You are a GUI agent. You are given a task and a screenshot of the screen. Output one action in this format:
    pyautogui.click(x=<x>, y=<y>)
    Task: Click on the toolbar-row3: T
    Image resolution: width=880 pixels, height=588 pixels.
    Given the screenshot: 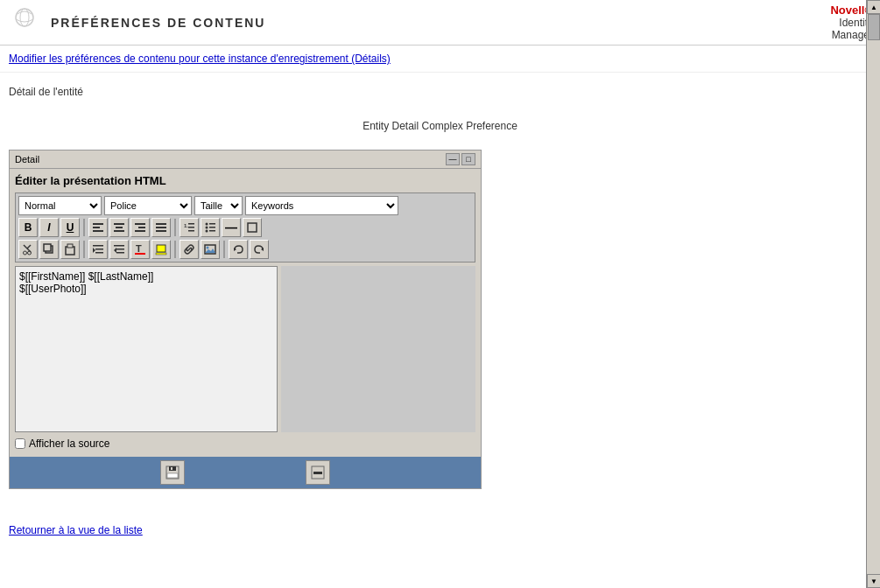 What is the action you would take?
    pyautogui.click(x=245, y=249)
    